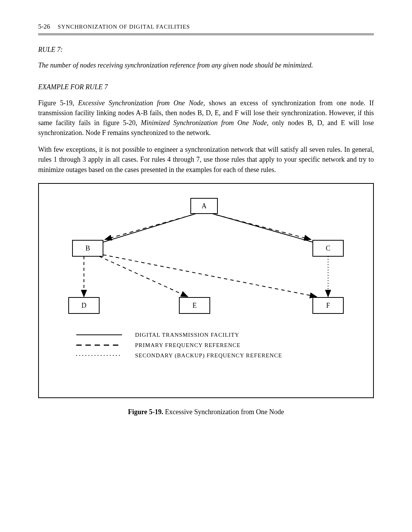 The height and width of the screenshot is (532, 412). What do you see at coordinates (221, 355) in the screenshot?
I see `legend-row-dotted: SECONDARY (BACKUP) FREQUENCY REFERENCE` at bounding box center [221, 355].